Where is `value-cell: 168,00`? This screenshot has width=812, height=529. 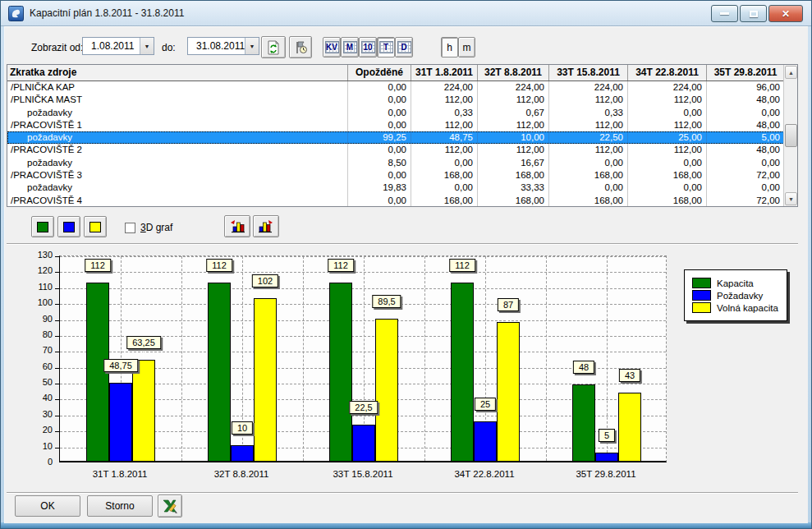 value-cell: 168,00 is located at coordinates (445, 176).